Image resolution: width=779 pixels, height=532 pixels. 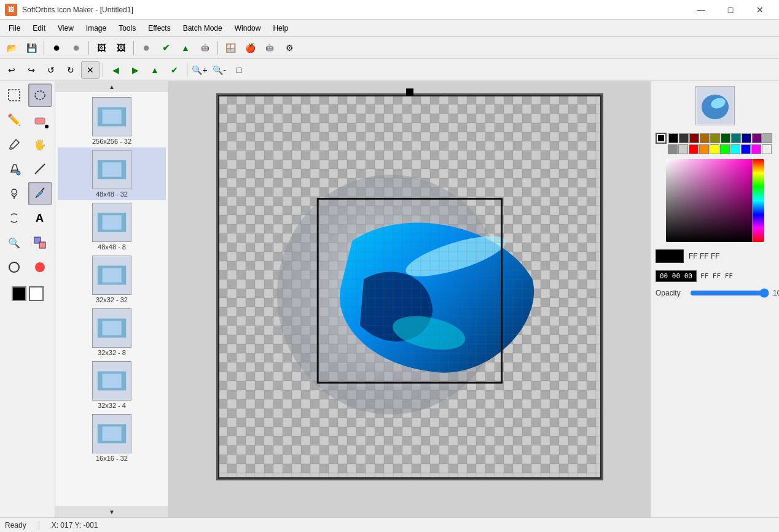 I want to click on tb-redo1: ↺, so click(x=51, y=70).